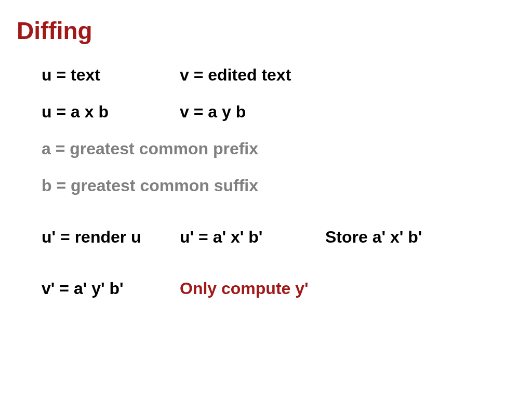 Image resolution: width=532 pixels, height=399 pixels. What do you see at coordinates (276, 75) in the screenshot?
I see `definition-row-1: u = text v = edited text` at bounding box center [276, 75].